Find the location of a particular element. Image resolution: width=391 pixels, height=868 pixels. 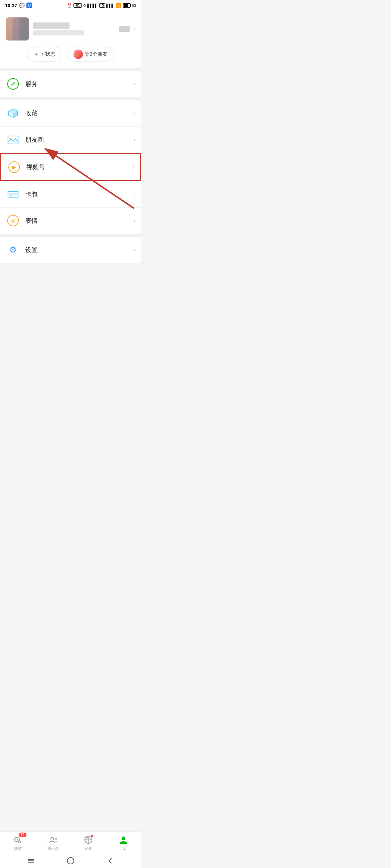

emoji-arrow: › is located at coordinates (135, 221).